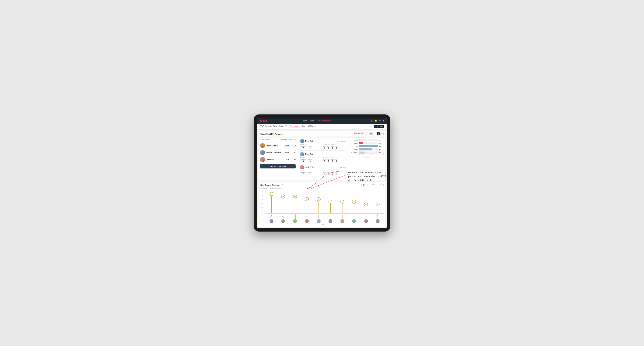 This screenshot has height=346, width=644. I want to click on filter-btn-putt: PUTT, so click(380, 185).